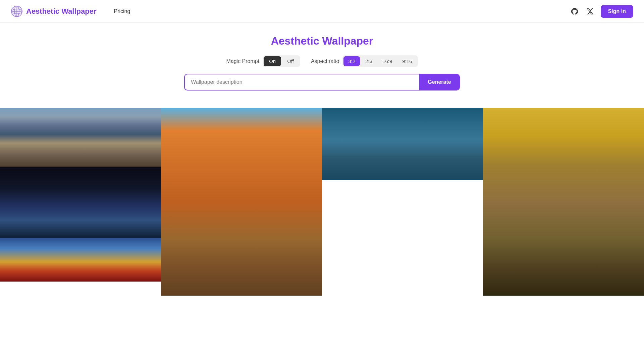 This screenshot has height=362, width=644. What do you see at coordinates (617, 11) in the screenshot?
I see `sign-in-button: Sign In` at bounding box center [617, 11].